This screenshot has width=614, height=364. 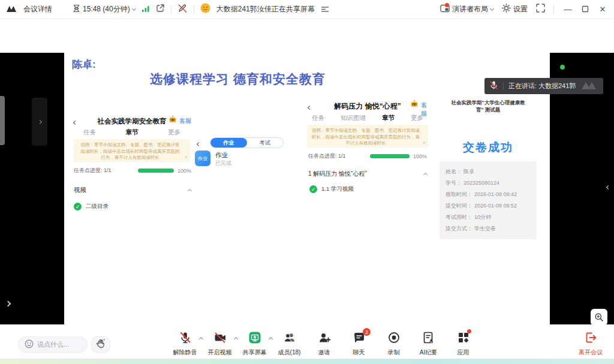 What do you see at coordinates (237, 79) in the screenshot?
I see `page-title: 选修课程学习 德育和安全教育` at bounding box center [237, 79].